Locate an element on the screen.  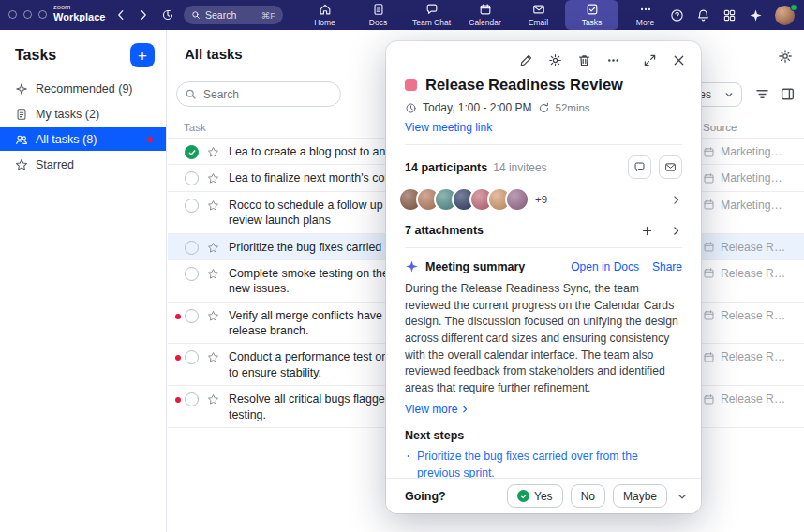
nav-label: Email is located at coordinates (538, 22).